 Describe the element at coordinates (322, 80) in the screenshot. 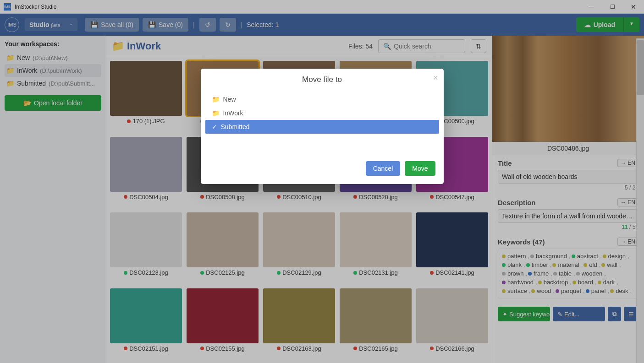

I see `modal-title: Move file to` at that location.